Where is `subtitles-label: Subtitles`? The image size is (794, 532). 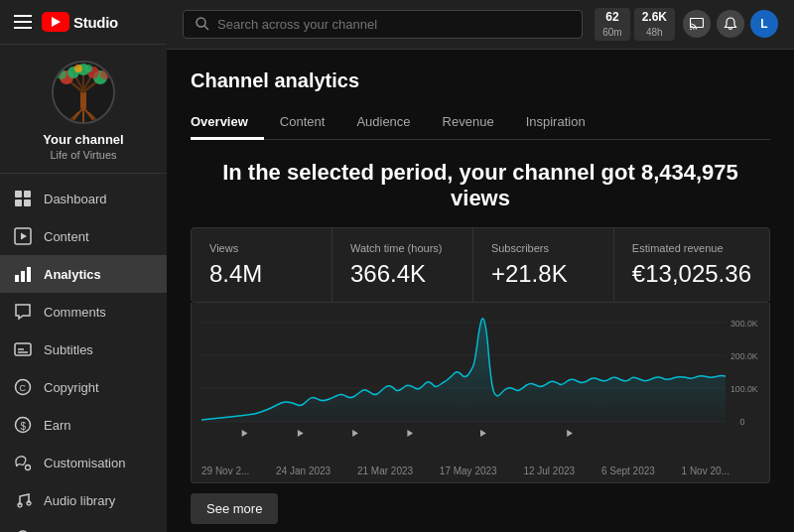 subtitles-label: Subtitles is located at coordinates (68, 349).